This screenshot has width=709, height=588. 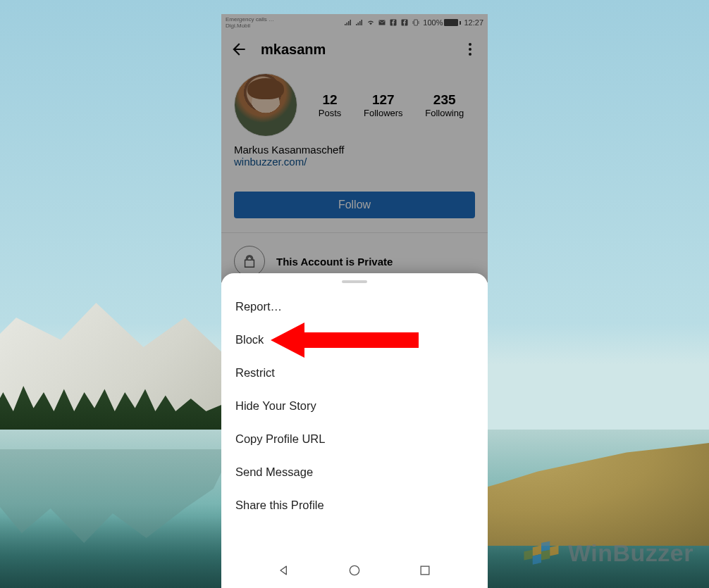 I want to click on sheet-item-send-message: Send Message, so click(x=354, y=472).